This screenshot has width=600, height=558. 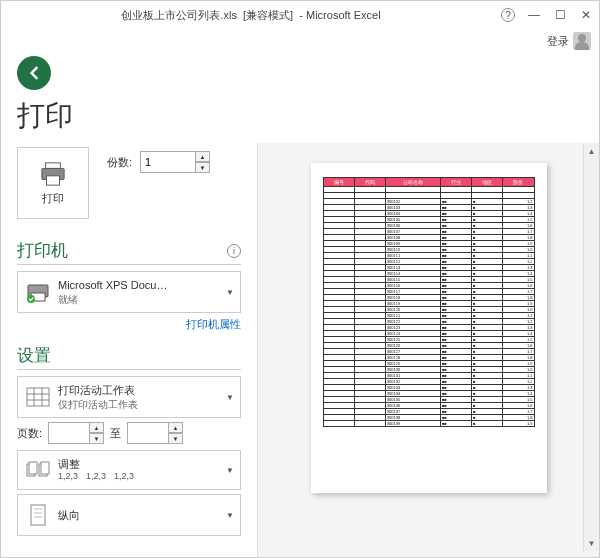 I want to click on printer-icon, so click(x=53, y=174).